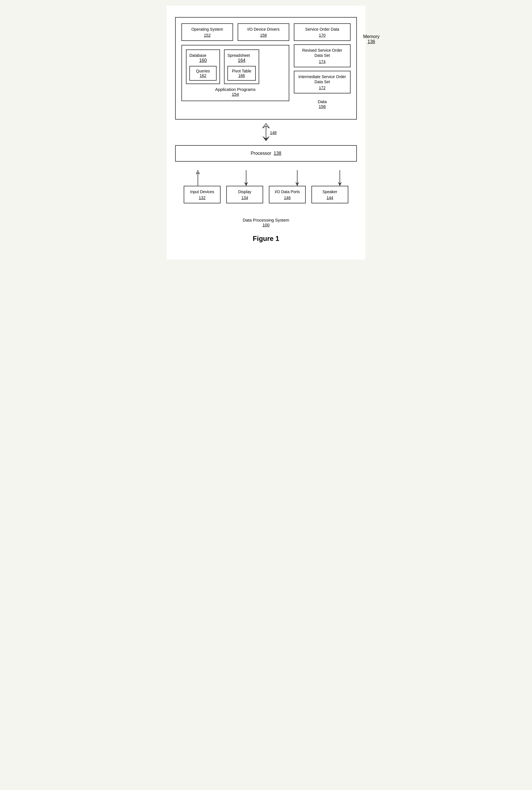 The image size is (532, 790). What do you see at coordinates (266, 238) in the screenshot?
I see `figure-label-text: Figure 1` at bounding box center [266, 238].